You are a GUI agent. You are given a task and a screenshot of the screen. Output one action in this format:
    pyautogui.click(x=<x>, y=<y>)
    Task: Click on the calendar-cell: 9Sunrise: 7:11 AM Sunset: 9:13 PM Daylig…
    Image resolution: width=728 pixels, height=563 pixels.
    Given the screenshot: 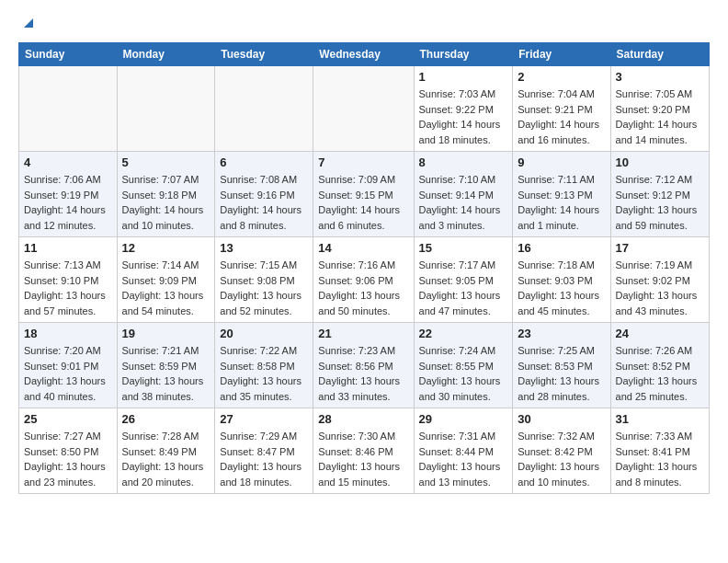 What is the action you would take?
    pyautogui.click(x=562, y=195)
    